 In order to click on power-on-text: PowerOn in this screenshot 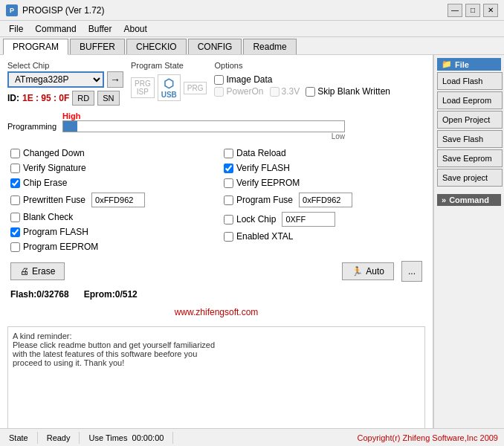, I will do `click(245, 91)`.